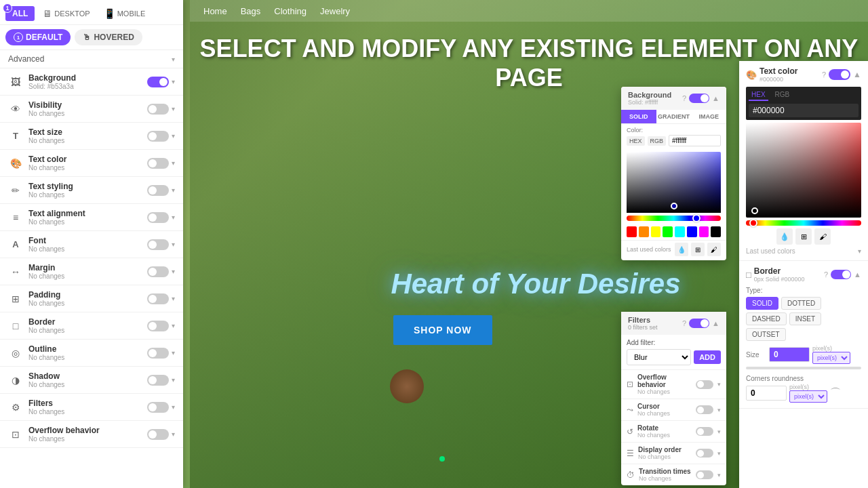 The image size is (868, 488). What do you see at coordinates (766, 319) in the screenshot?
I see `border-dashed-btn: DASHED` at bounding box center [766, 319].